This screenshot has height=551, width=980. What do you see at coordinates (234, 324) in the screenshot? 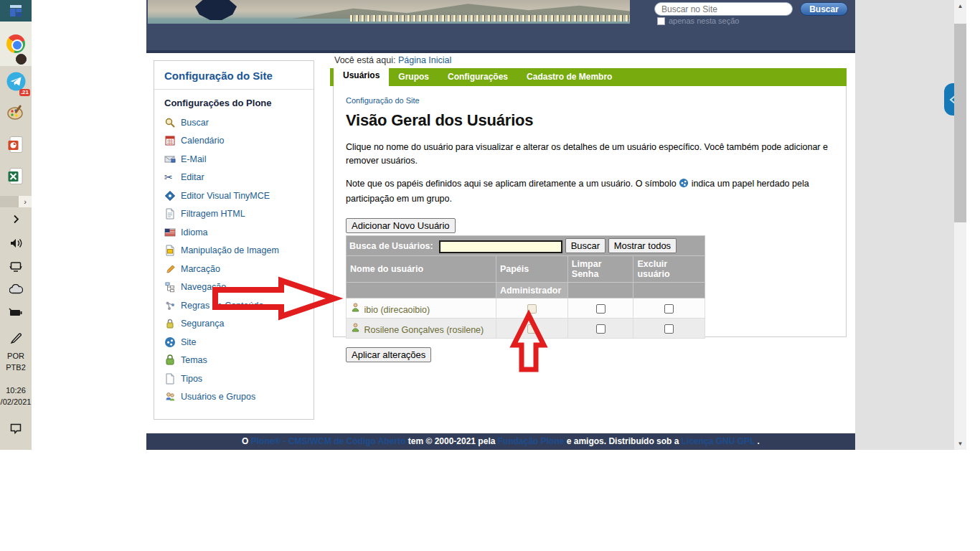
I see `sidebar-item-seguranca: Segurança` at bounding box center [234, 324].